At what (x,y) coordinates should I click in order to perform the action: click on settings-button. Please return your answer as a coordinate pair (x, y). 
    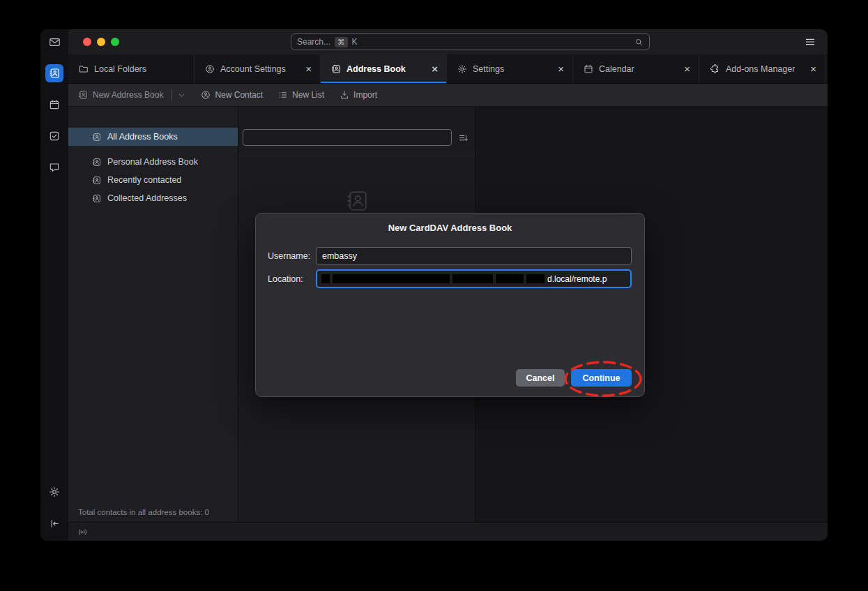
    Looking at the image, I should click on (54, 492).